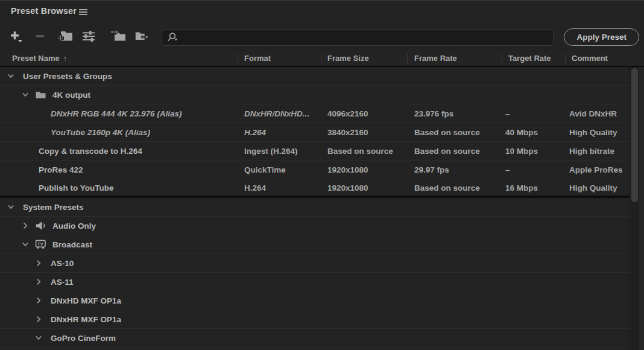  What do you see at coordinates (43, 11) in the screenshot?
I see `panel-title: Preset Browser` at bounding box center [43, 11].